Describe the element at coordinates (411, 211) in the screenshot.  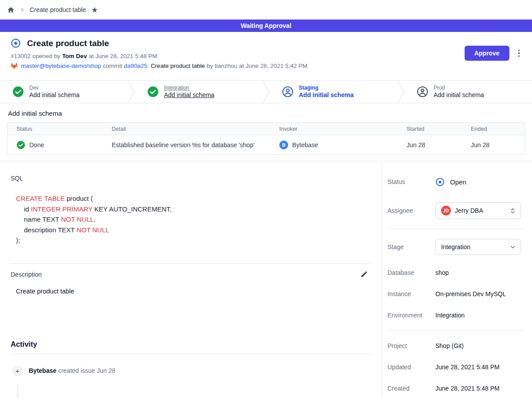
I see `assignee-label: Assignee` at that location.